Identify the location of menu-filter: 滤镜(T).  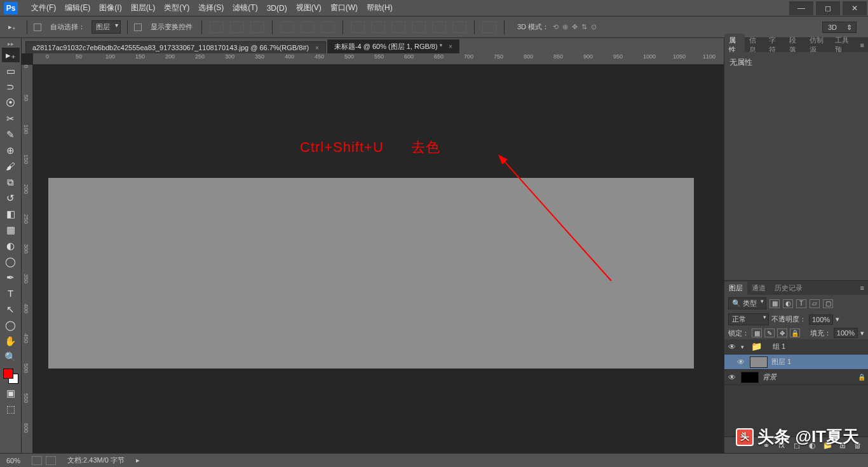
(245, 8).